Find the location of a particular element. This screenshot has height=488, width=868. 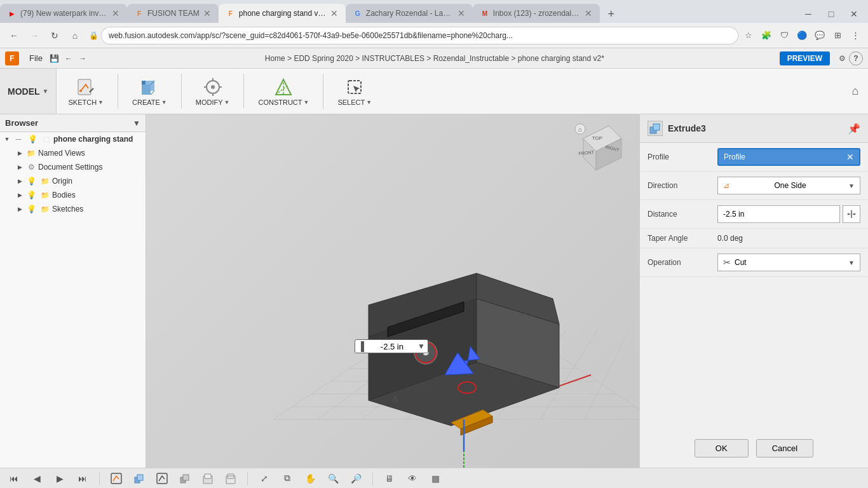

direction-one-side-icon: ⊿ is located at coordinates (726, 186).